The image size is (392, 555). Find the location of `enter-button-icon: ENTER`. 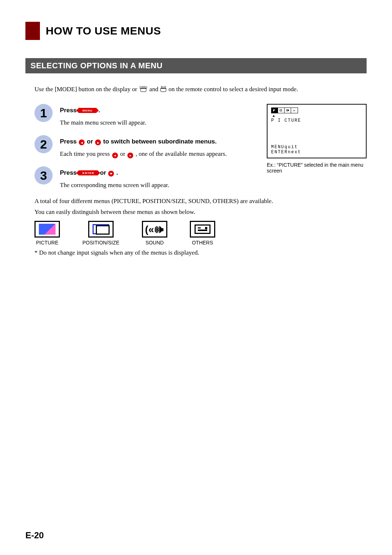

enter-button-icon: ENTER is located at coordinates (88, 173).